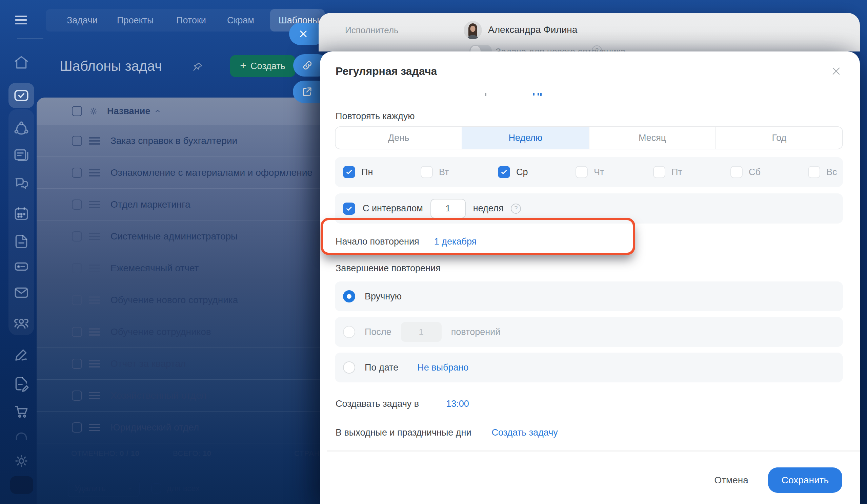 The width and height of the screenshot is (867, 504). Describe the element at coordinates (667, 172) in the screenshot. I see `weekday-fri: Пт` at that location.